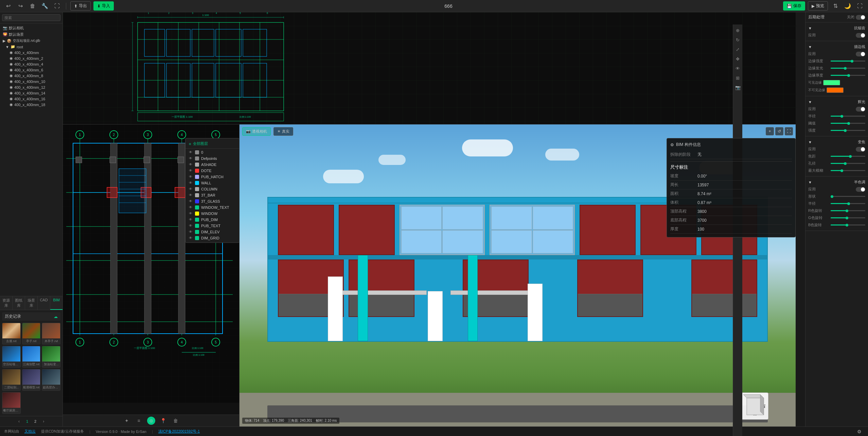 The image size is (868, 436). What do you see at coordinates (31, 70) in the screenshot?
I see `tree-item-3: ◉ 400_x_400mm_6` at bounding box center [31, 70].